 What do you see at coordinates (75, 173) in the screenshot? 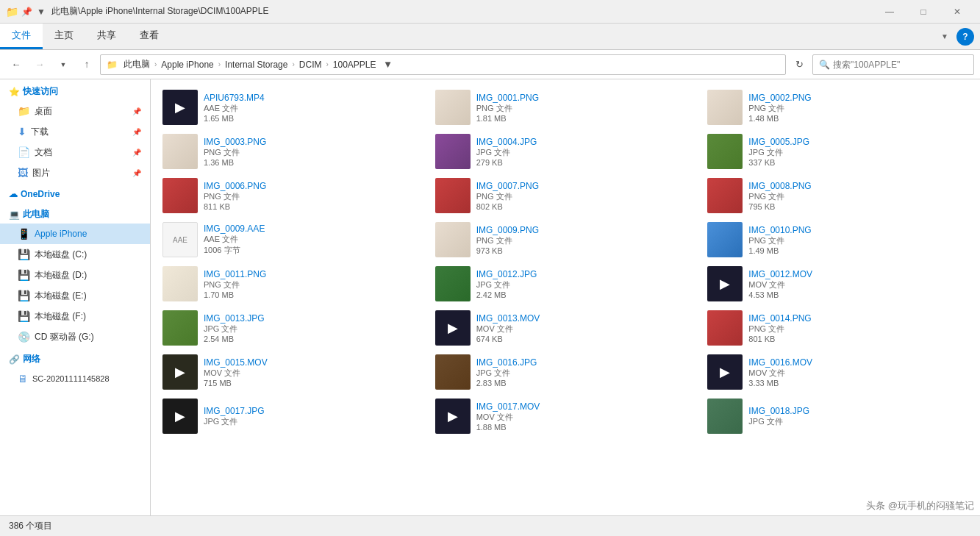
I see `sidebar-item-pictures: 🖼 图片 📌` at bounding box center [75, 173].